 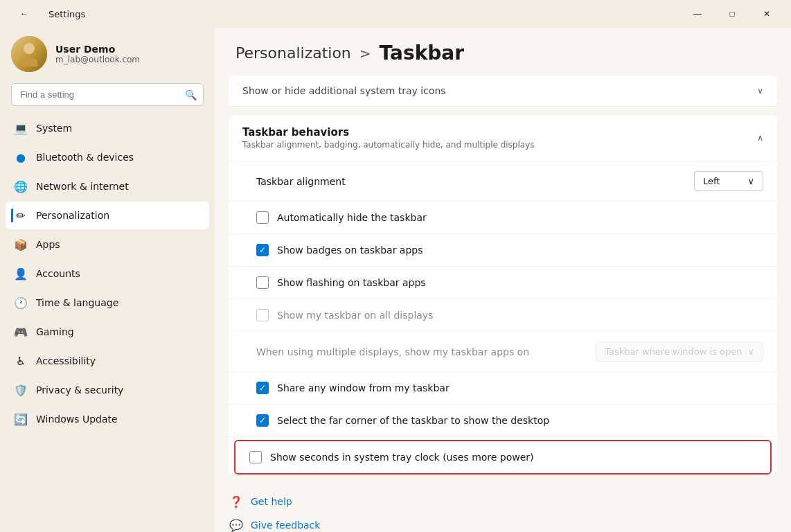 I want to click on search-input, so click(x=107, y=94).